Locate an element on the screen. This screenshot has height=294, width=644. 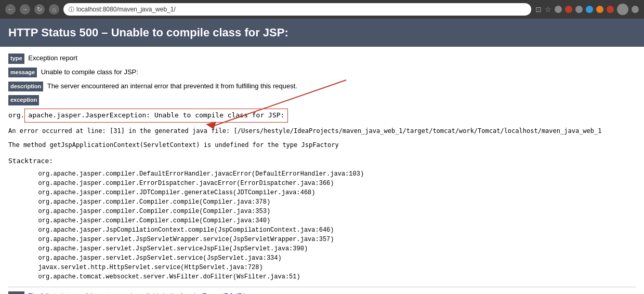
error-line1-row: An error occurred at line: [31] in the g… is located at coordinates (322, 131).